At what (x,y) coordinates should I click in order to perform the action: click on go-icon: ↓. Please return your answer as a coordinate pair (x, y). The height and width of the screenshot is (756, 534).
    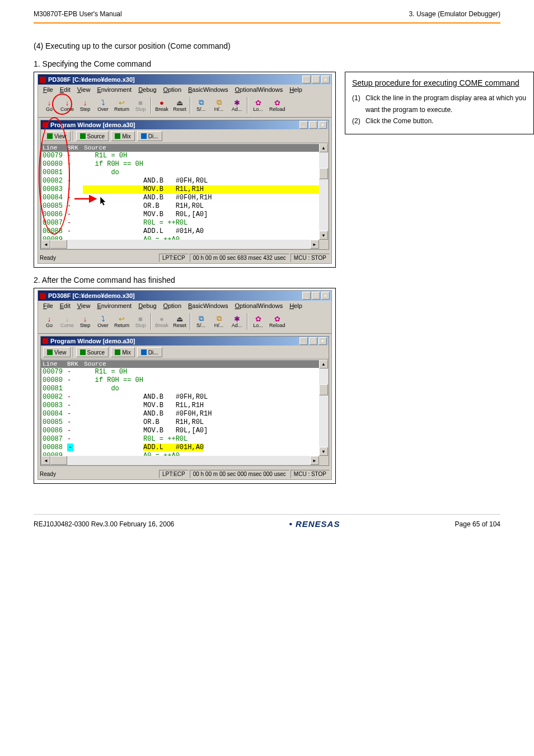
    Looking at the image, I should click on (49, 319).